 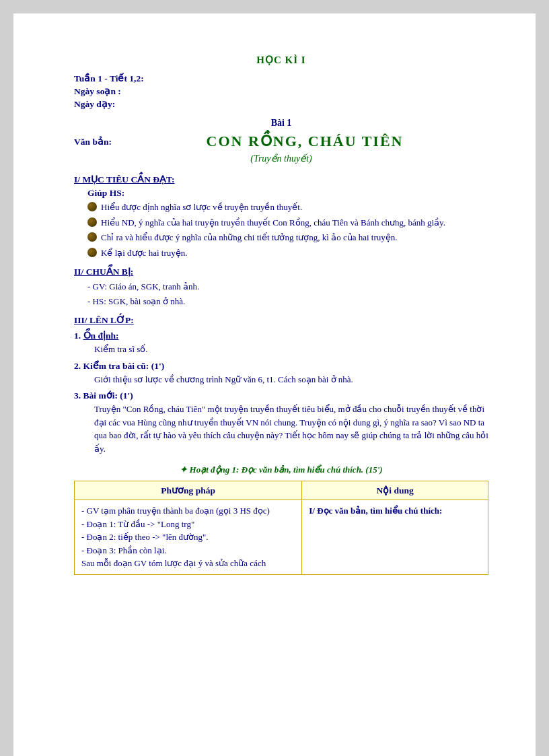 I want to click on table-col1-content: - GV tạm phân truyện thành ba đoạn (gọi …, so click(x=188, y=537).